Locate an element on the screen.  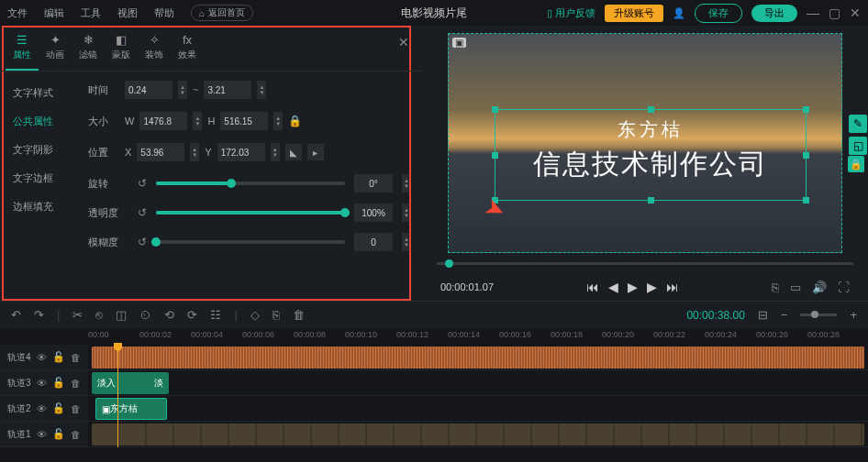
tab-mask: ◧蒙版 is located at coordinates (121, 50).